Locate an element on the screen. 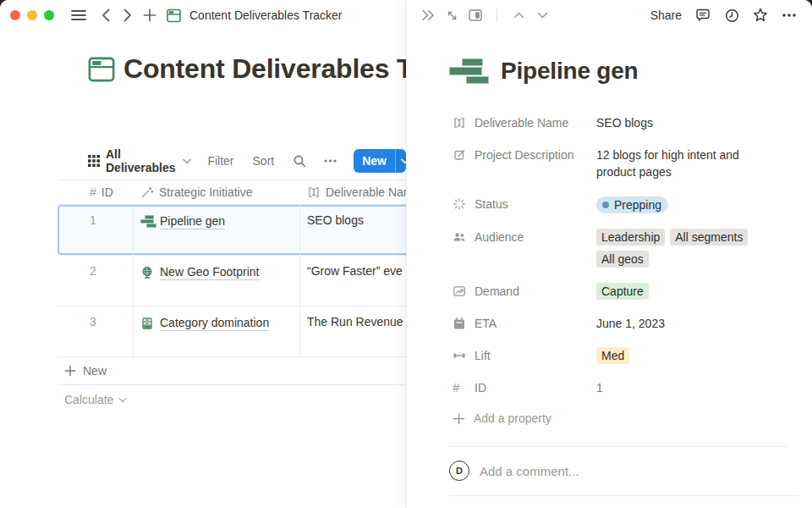 The image size is (812, 508). filter-button: Filter is located at coordinates (220, 161).